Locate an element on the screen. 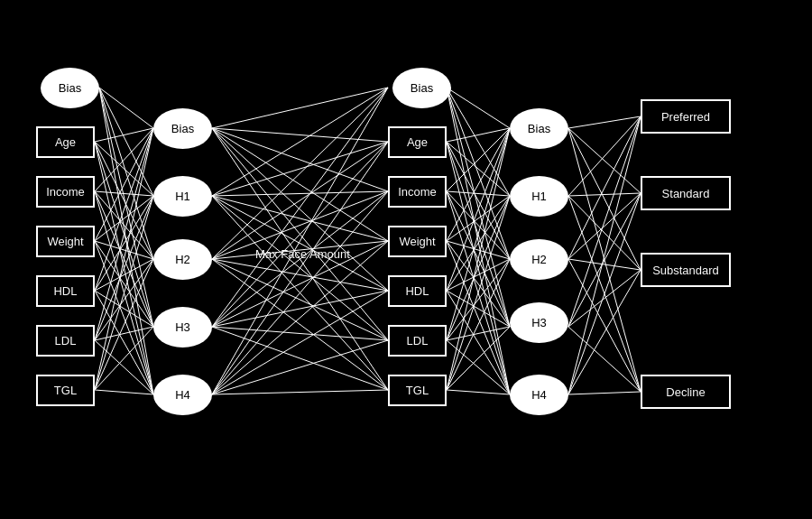 The image size is (812, 519). biasl1-node: Bias is located at coordinates (182, 128).